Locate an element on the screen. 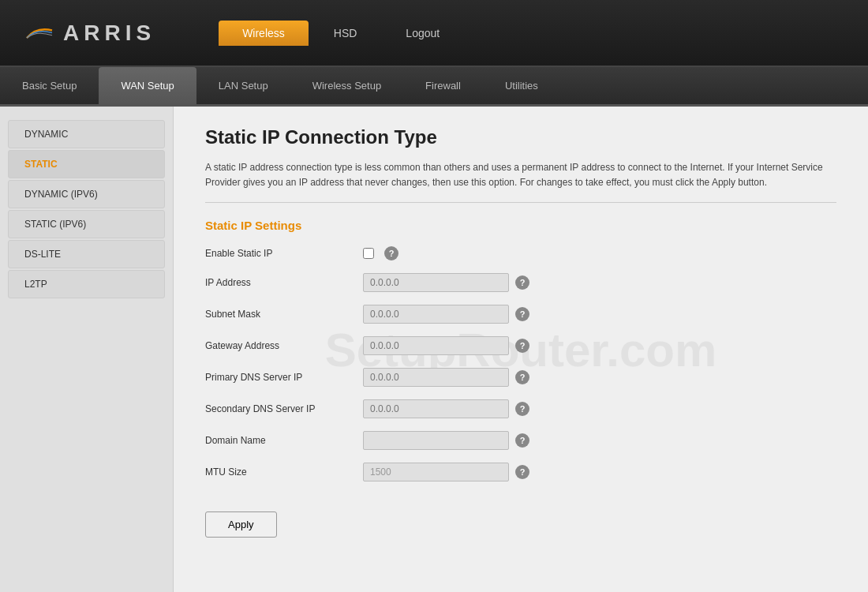 The image size is (868, 592). arris-logo-text: ARRIS is located at coordinates (109, 33).